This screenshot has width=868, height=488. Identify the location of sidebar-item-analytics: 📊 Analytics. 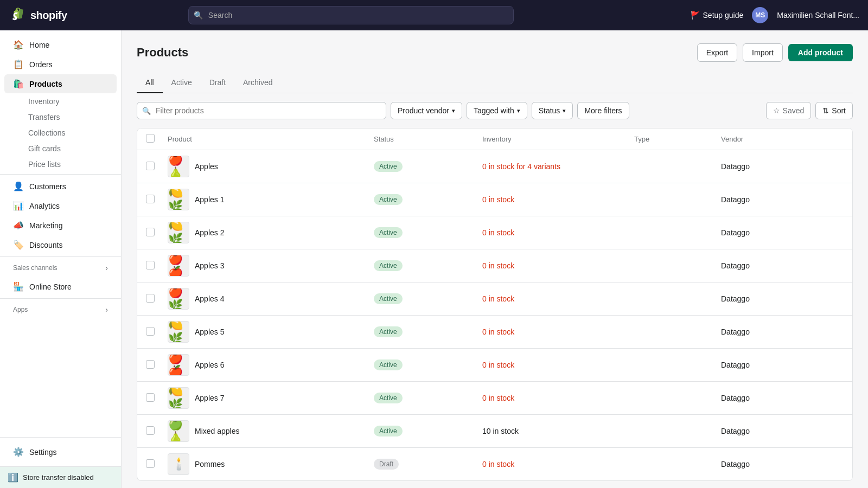
(61, 206).